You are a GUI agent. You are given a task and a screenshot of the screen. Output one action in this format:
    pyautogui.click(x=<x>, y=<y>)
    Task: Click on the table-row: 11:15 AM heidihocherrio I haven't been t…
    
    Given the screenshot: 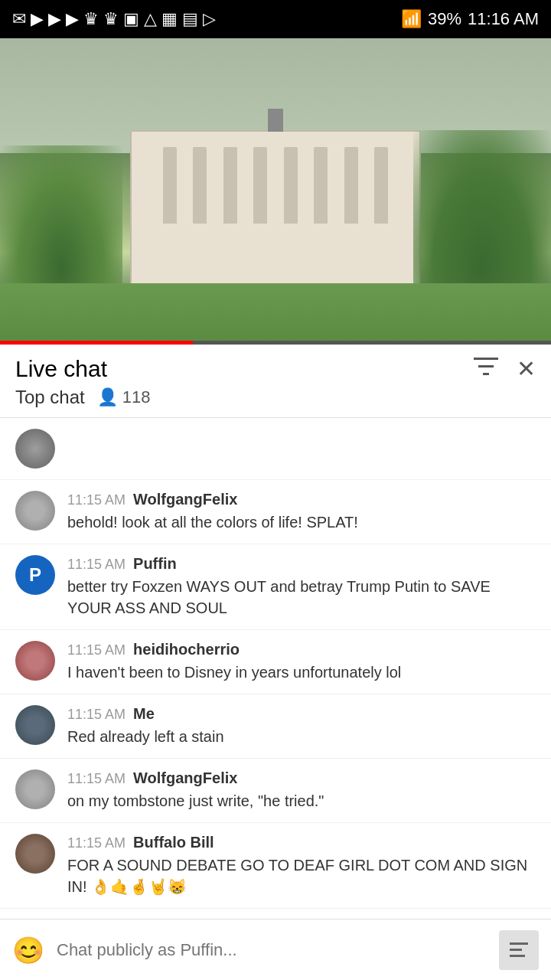 What is the action you would take?
    pyautogui.click(x=276, y=662)
    